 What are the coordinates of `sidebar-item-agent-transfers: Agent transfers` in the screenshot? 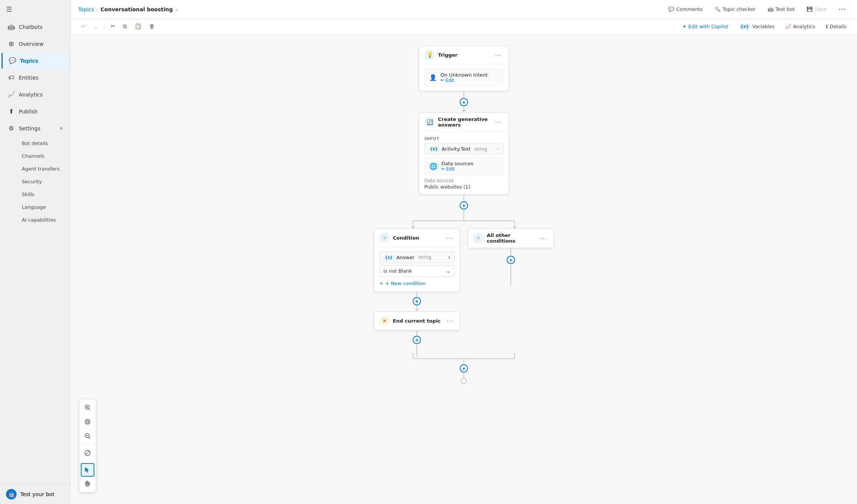 It's located at (44, 169).